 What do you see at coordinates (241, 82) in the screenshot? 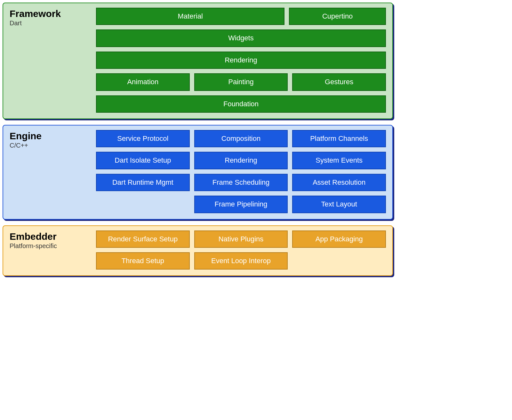
I see `block-painting: Painting` at bounding box center [241, 82].